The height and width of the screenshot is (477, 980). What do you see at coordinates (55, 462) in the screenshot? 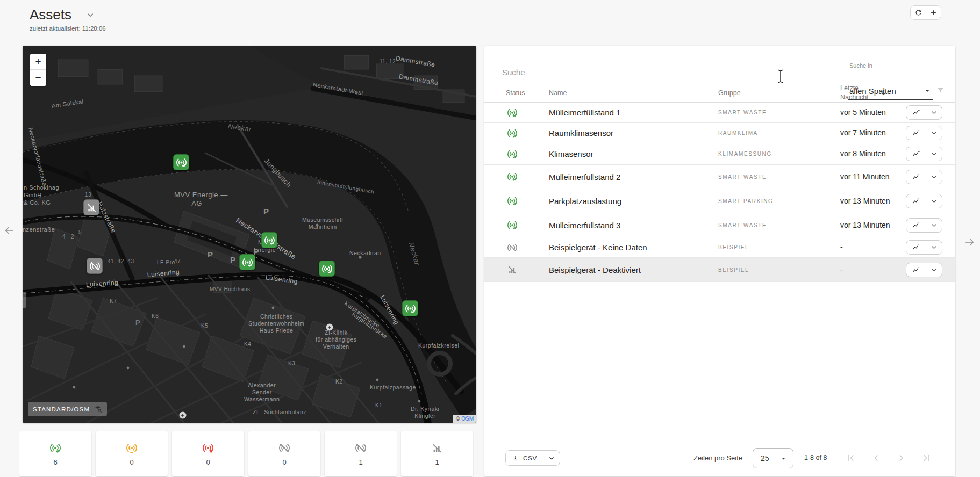
I see `status-count: 6` at bounding box center [55, 462].